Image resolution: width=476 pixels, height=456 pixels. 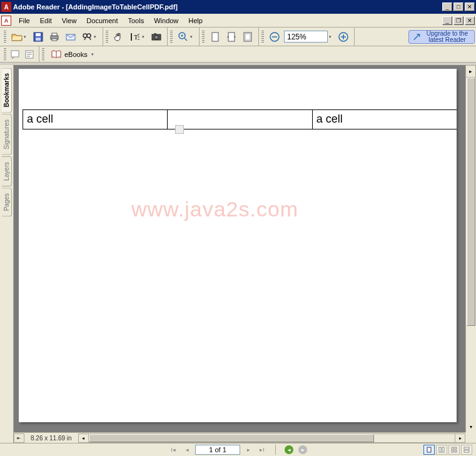 I want to click on continuous-facing-view-button, so click(x=467, y=450).